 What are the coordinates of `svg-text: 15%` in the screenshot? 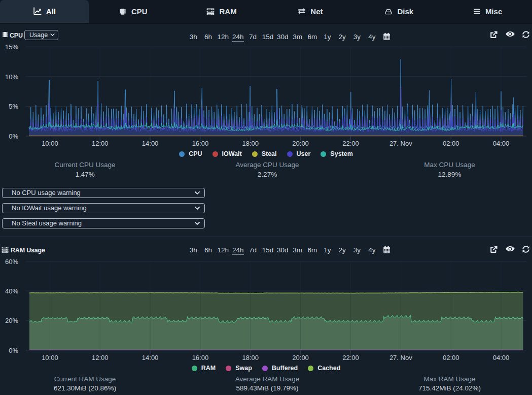 It's located at (12, 47).